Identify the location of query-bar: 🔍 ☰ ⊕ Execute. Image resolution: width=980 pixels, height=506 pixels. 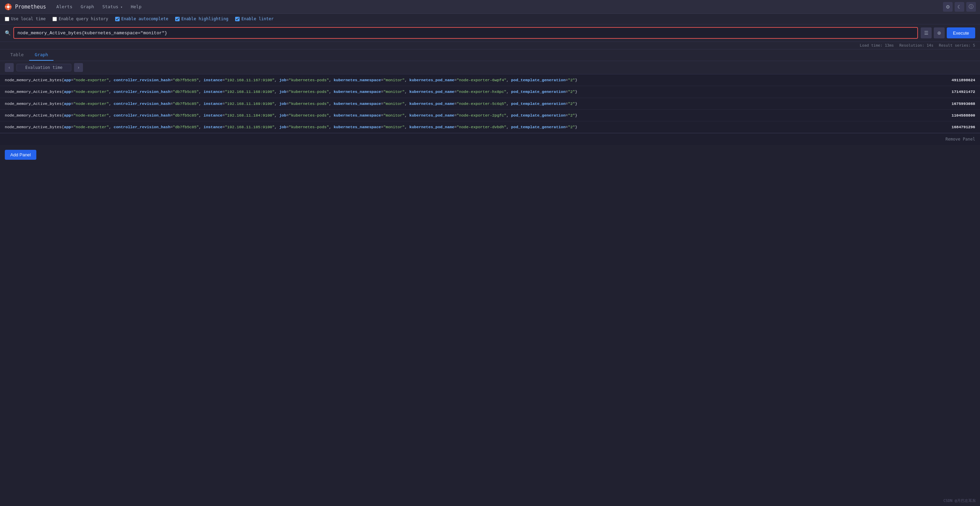
(490, 33).